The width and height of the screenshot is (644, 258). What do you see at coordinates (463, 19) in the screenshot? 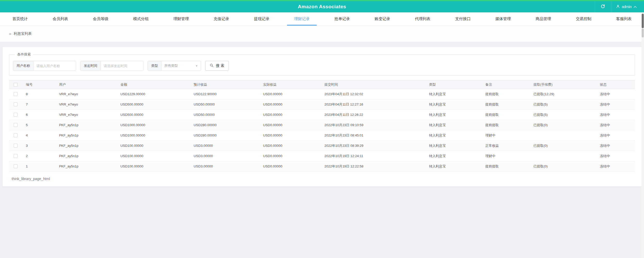
I see `nav-tab-12: 支付接口` at bounding box center [463, 19].